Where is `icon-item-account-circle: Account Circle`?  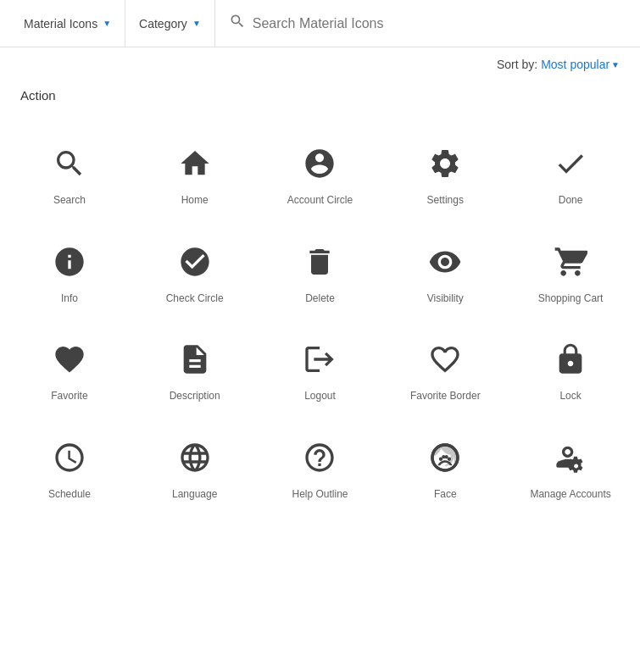
icon-item-account-circle: Account Circle is located at coordinates (320, 172).